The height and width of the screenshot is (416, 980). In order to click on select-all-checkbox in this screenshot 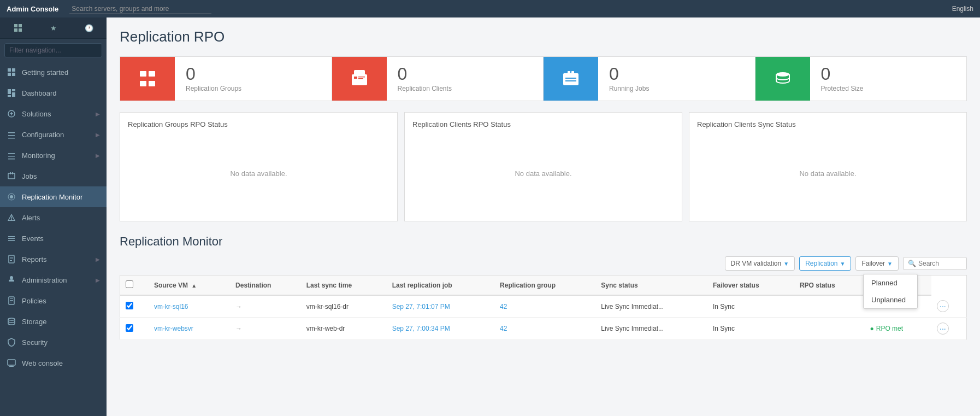, I will do `click(129, 284)`.